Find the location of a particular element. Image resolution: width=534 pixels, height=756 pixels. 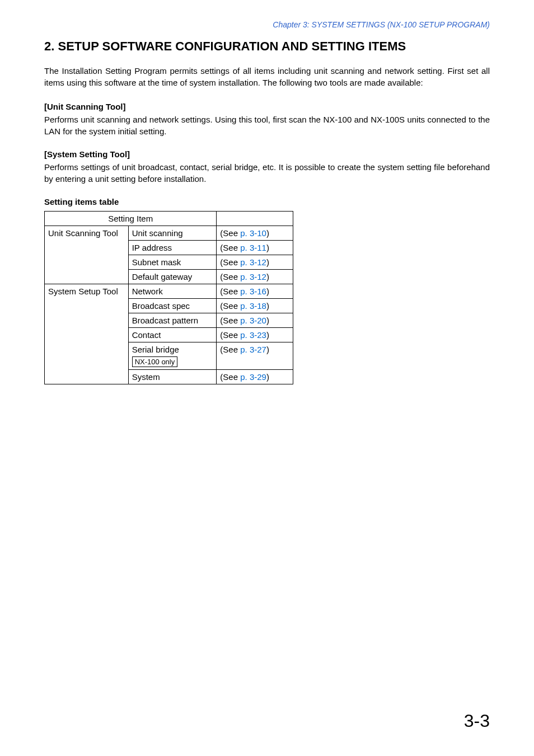

tool-section-unit-scanning: [Unit Scanning Tool] Performs unit scann… is located at coordinates (267, 120).